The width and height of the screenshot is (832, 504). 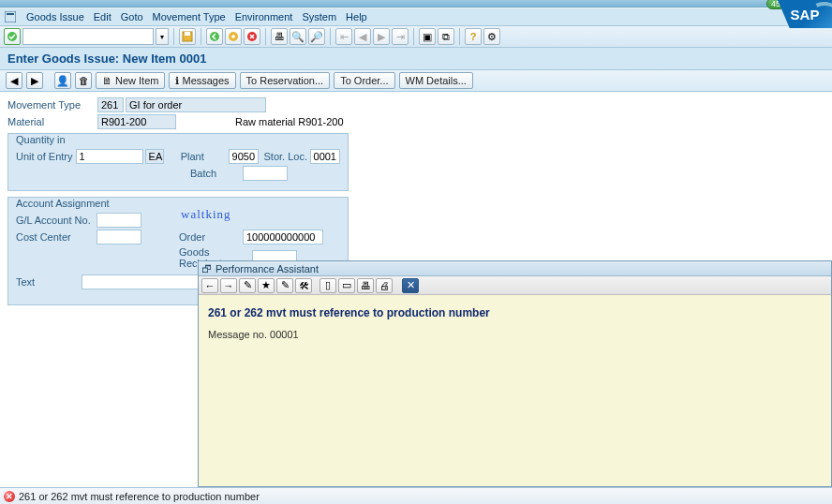 I want to click on material-code: R901-200, so click(x=137, y=122).